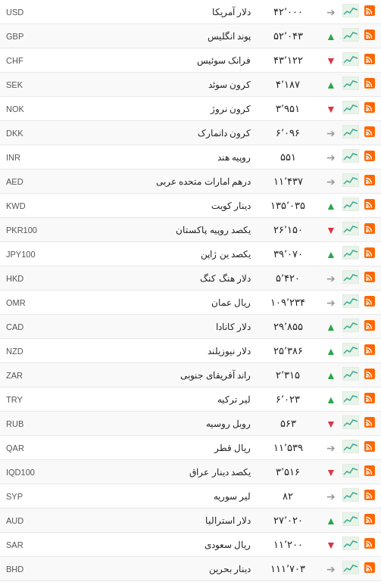 The height and width of the screenshot is (588, 381). I want to click on currency-name: دینار کویت, so click(150, 206).